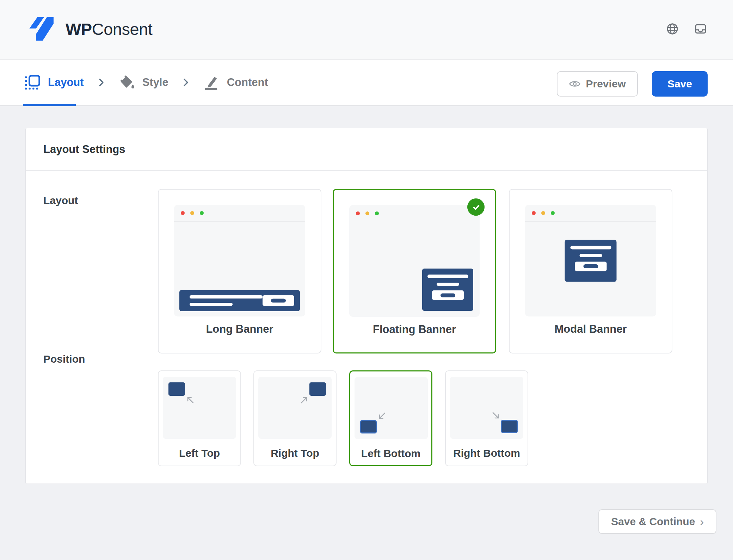  I want to click on position-option-label: Left Top, so click(199, 453).